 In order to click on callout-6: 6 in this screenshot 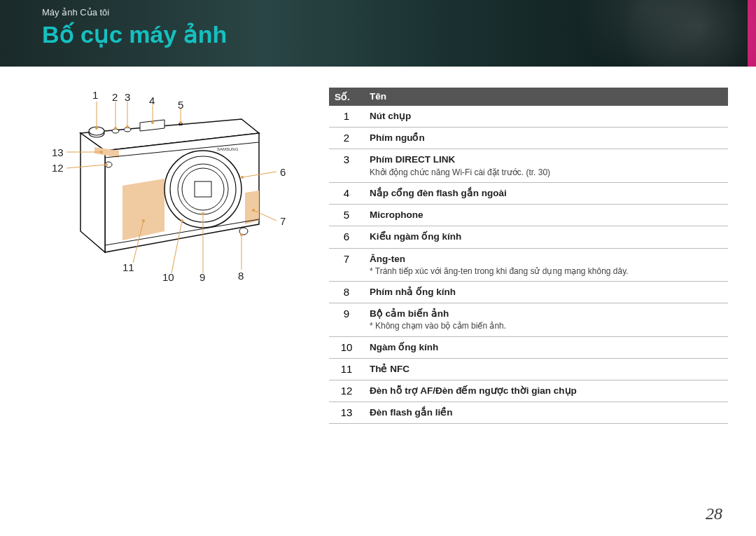, I will do `click(283, 172)`.